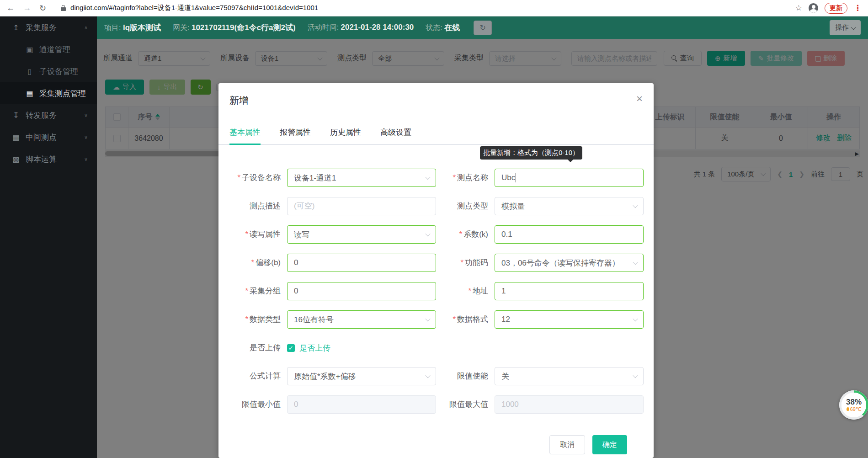 This screenshot has height=458, width=868. I want to click on limit-min-label: 限值最小值, so click(258, 405).